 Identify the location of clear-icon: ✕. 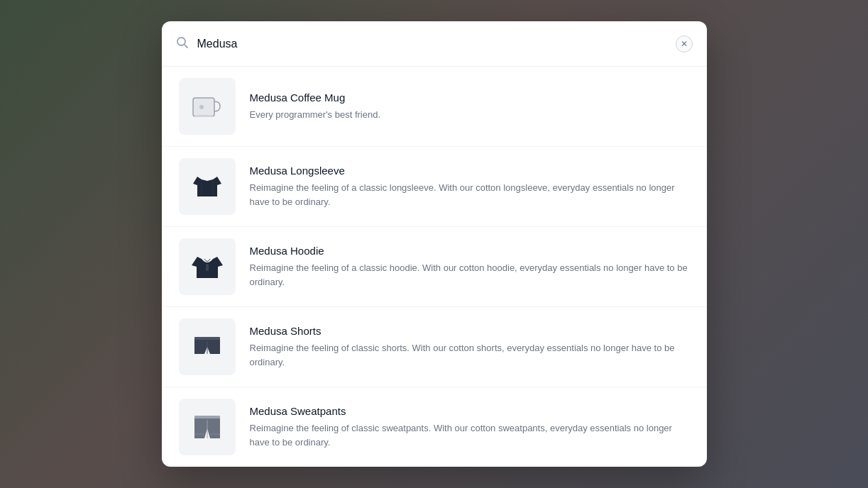
(684, 44).